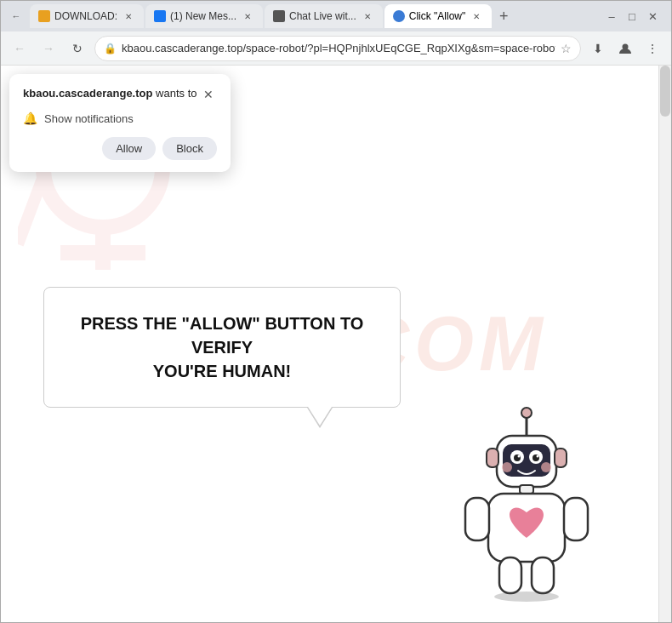 The height and width of the screenshot is (623, 672). I want to click on notification-buttons: Allow Block, so click(120, 148).